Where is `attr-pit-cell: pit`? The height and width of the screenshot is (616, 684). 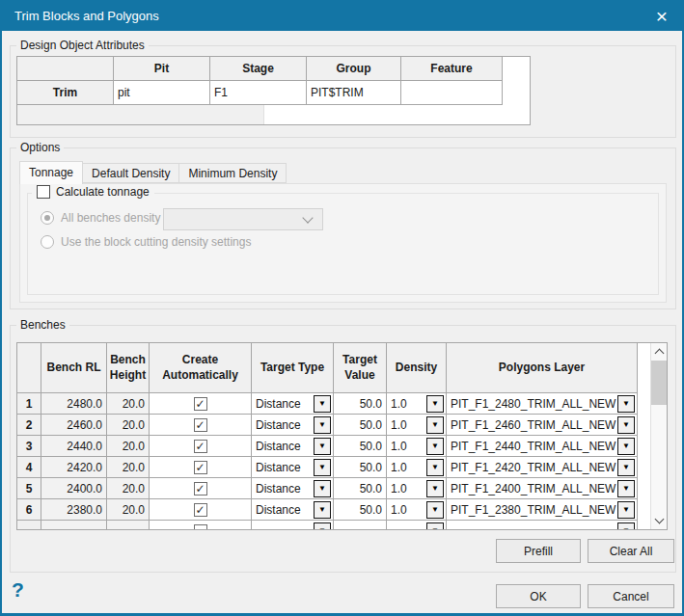 attr-pit-cell: pit is located at coordinates (162, 93).